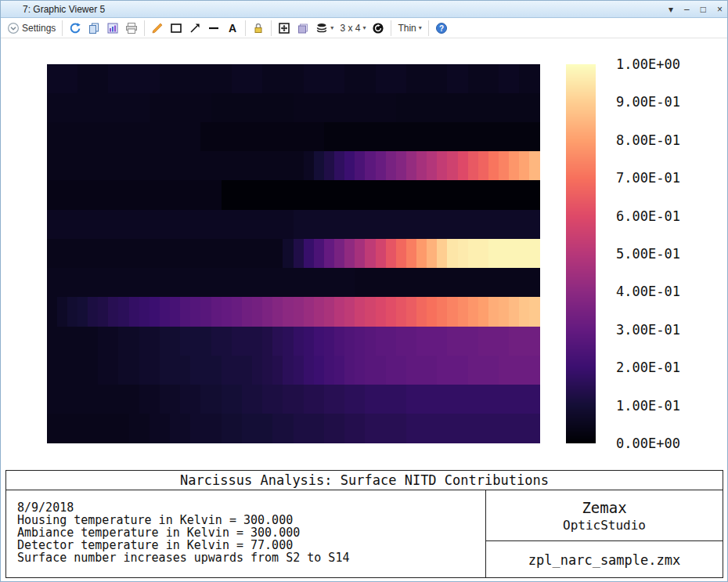 Image resolution: width=728 pixels, height=582 pixels. Describe the element at coordinates (75, 28) in the screenshot. I see `refresh-icon` at that location.